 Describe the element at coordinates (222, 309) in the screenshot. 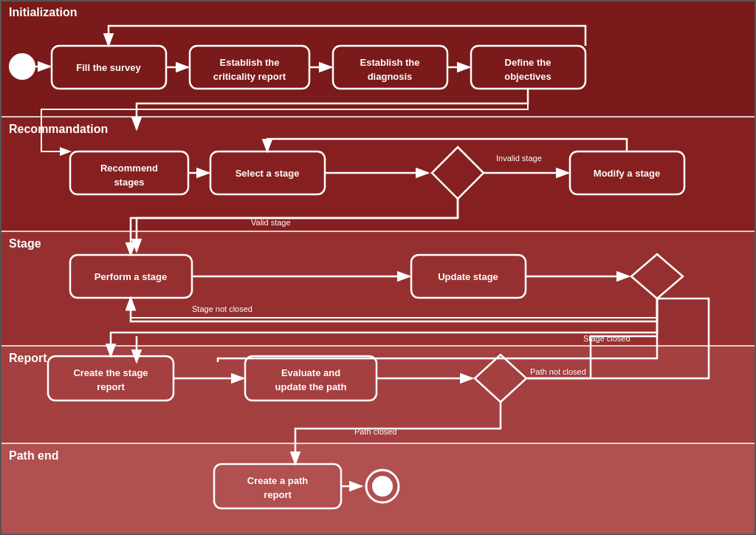

I see `stage-not-closed-label: Stage not closed` at that location.